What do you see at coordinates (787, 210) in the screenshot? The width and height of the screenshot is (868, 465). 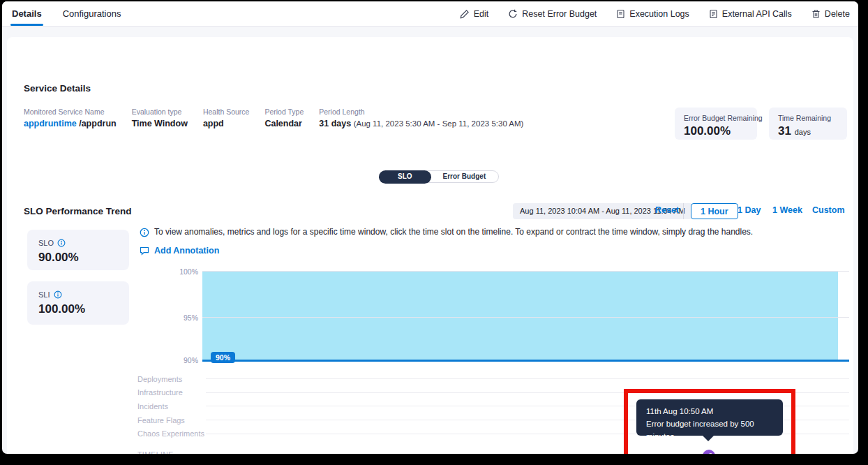 I see `range-1-week-button: 1 Week` at bounding box center [787, 210].